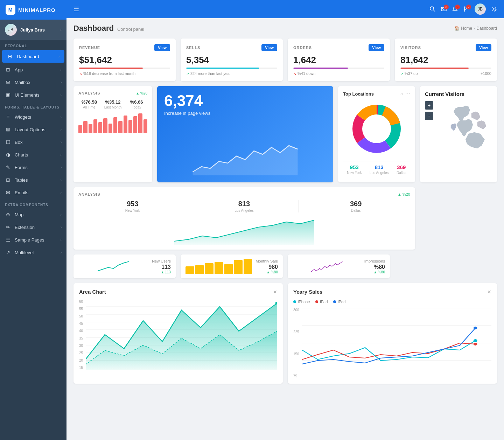 The height and width of the screenshot is (440, 504). Describe the element at coordinates (161, 272) in the screenshot. I see `new-users-badge: ▲113` at that location.